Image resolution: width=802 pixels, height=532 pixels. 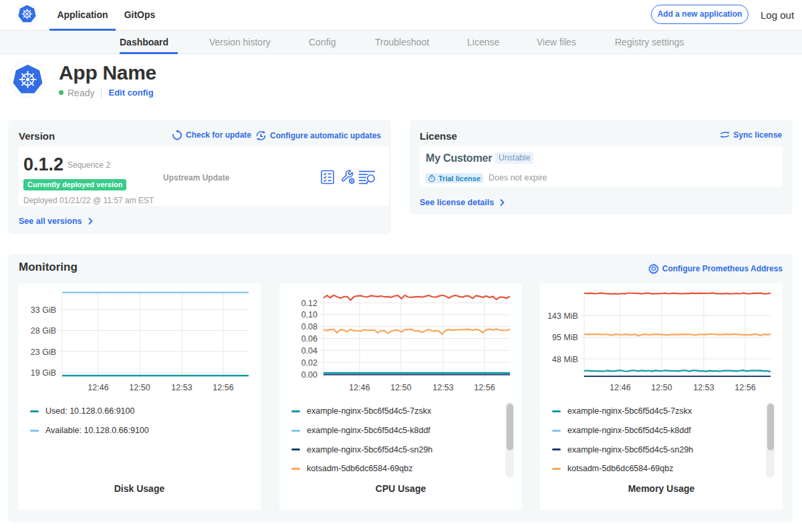 What do you see at coordinates (309, 327) in the screenshot?
I see `svg-text: 0.08` at bounding box center [309, 327].